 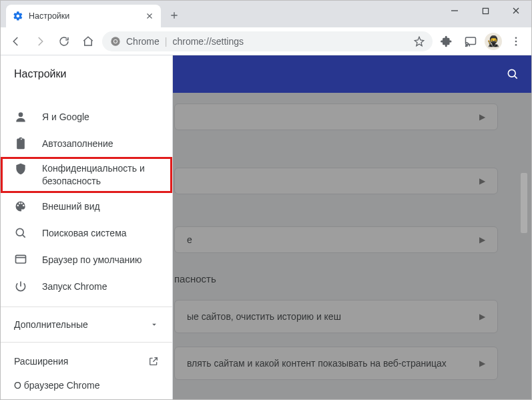 I want to click on forward-button, so click(x=40, y=41).